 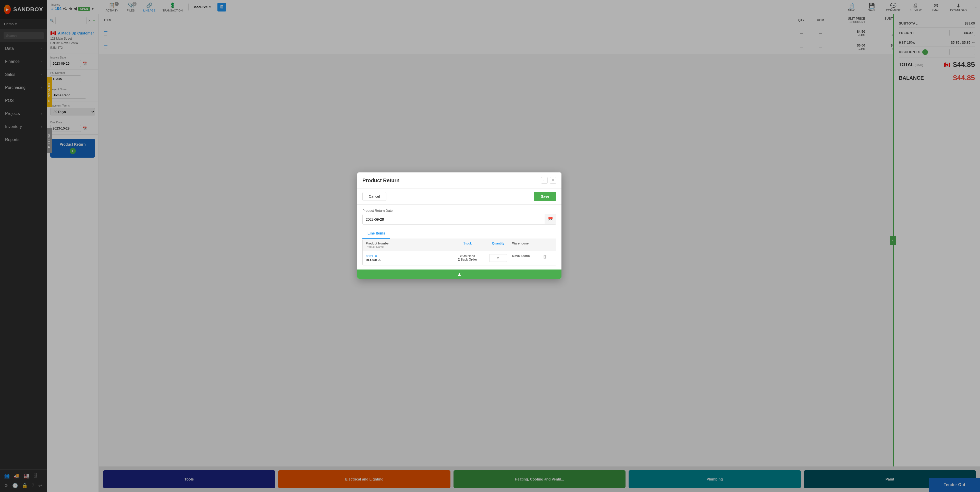 I want to click on back-order-label: Back Order, so click(x=469, y=260).